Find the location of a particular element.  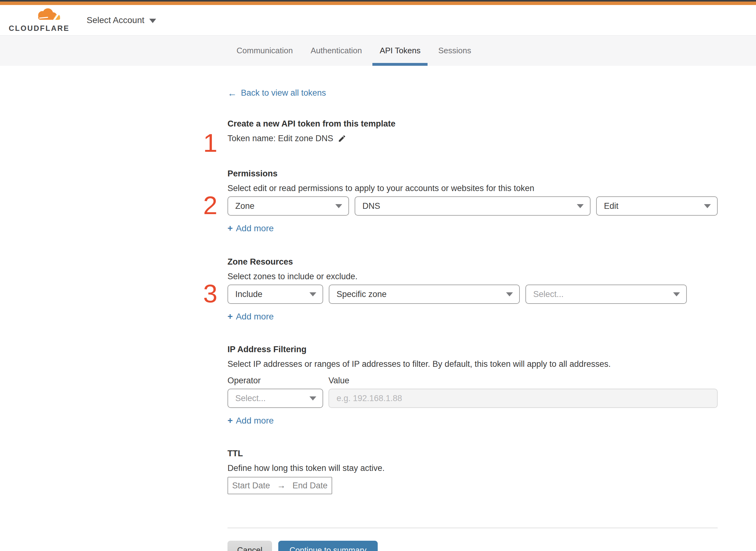

zone-select-dropdown: Select... is located at coordinates (606, 294).